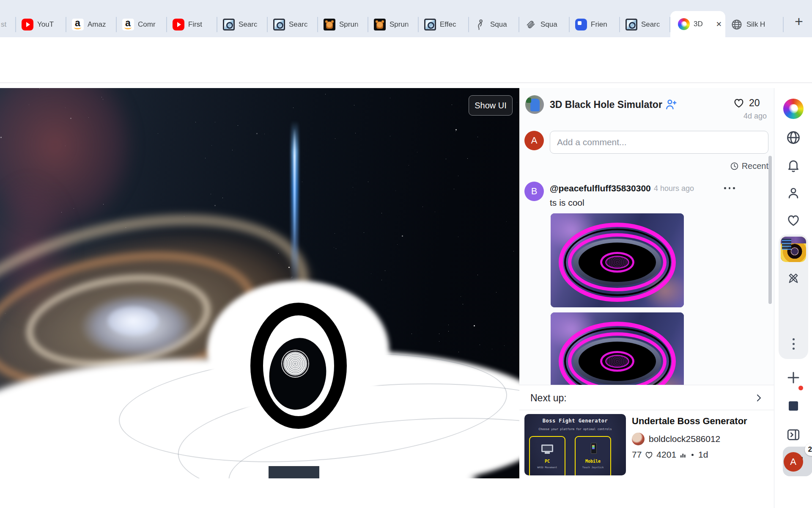 This screenshot has width=812, height=508. Describe the element at coordinates (547, 467) in the screenshot. I see `thumb-pc-sub: WASD Movement` at that location.